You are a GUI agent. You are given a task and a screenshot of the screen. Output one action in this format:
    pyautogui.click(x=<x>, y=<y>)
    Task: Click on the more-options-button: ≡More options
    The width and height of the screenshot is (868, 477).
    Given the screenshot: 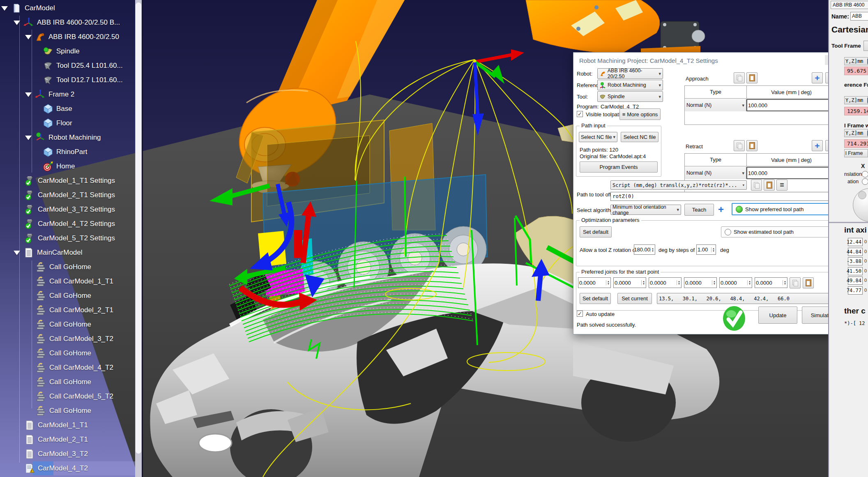 What is the action you would take?
    pyautogui.click(x=640, y=114)
    